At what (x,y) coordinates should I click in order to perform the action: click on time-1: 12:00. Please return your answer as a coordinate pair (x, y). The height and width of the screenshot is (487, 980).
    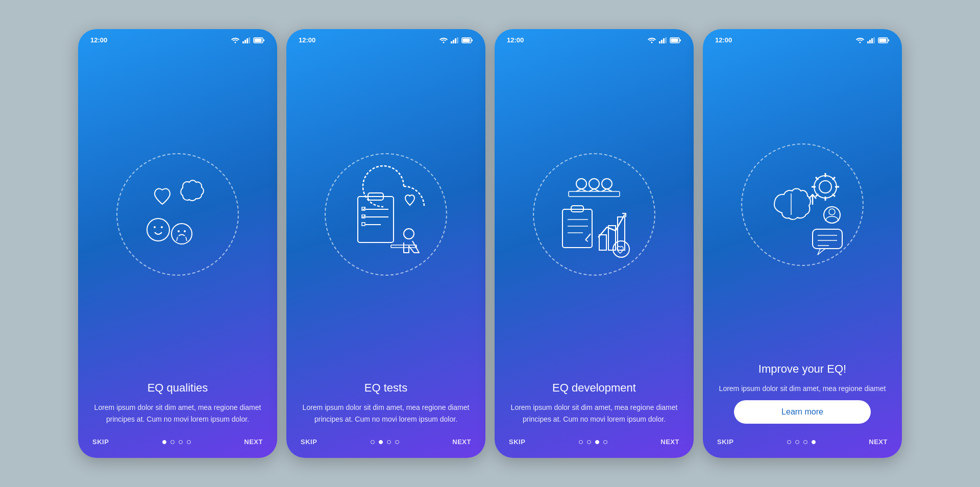
    Looking at the image, I should click on (99, 40).